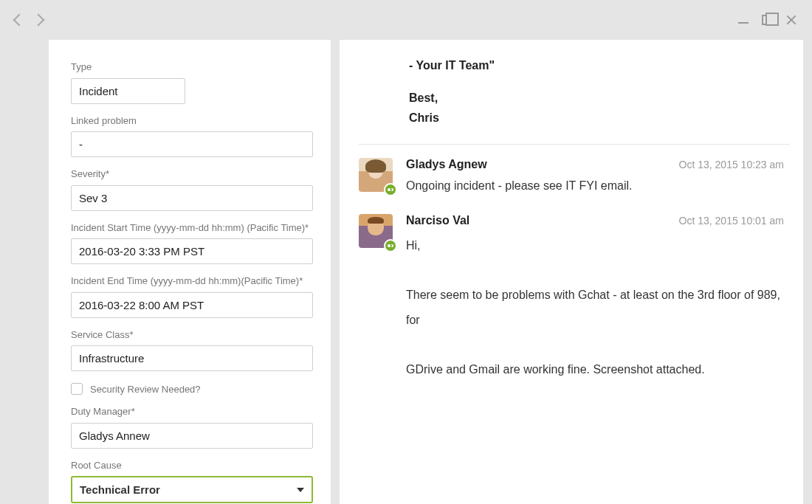  What do you see at coordinates (599, 118) in the screenshot?
I see `prev-line: Chris` at bounding box center [599, 118].